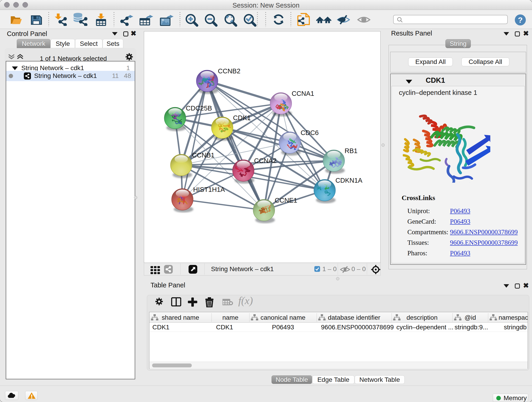  Describe the element at coordinates (286, 200) in the screenshot. I see `svg-text: CCNE1` at that location.